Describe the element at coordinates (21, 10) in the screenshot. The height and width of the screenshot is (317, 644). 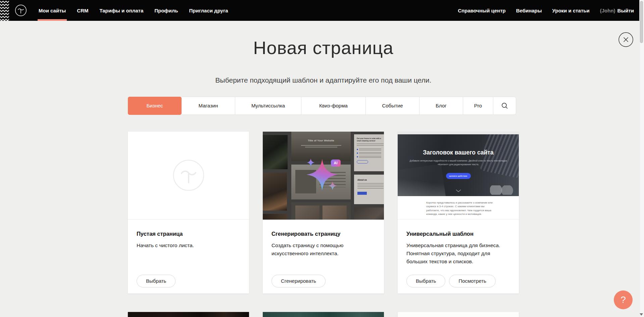
I see `tilda-logo-icon` at that location.